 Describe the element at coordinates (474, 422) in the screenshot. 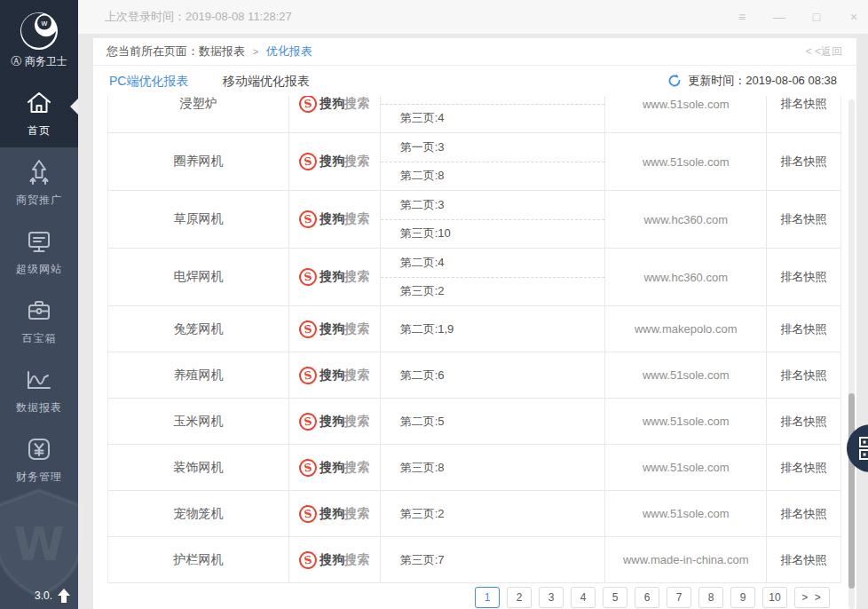

I see `table-row: 玉米网机S搜狗搜索第二页:5www.51sole.com排名快照` at that location.